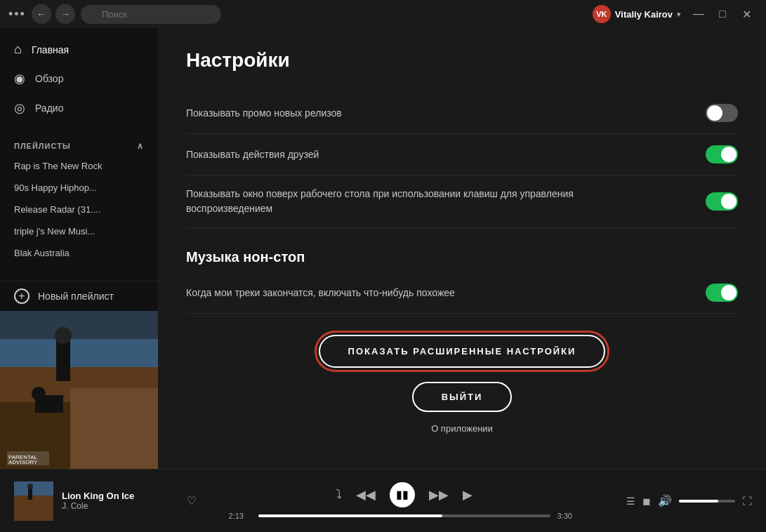 The height and width of the screenshot is (532, 766). Describe the element at coordinates (51, 50) in the screenshot. I see `home-label: Главная` at that location.